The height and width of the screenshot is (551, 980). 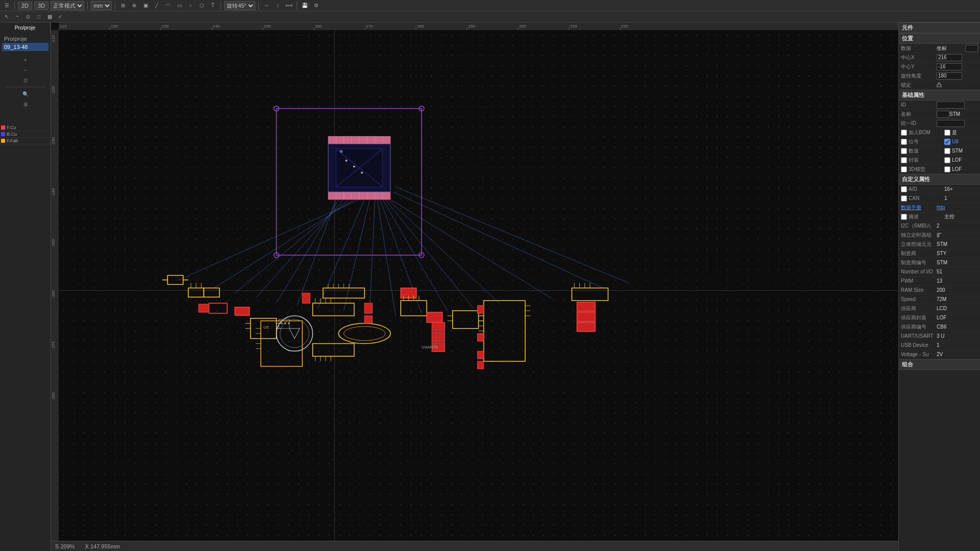 What do you see at coordinates (240, 6) in the screenshot?
I see `angle-select: 旋转45°` at bounding box center [240, 6].